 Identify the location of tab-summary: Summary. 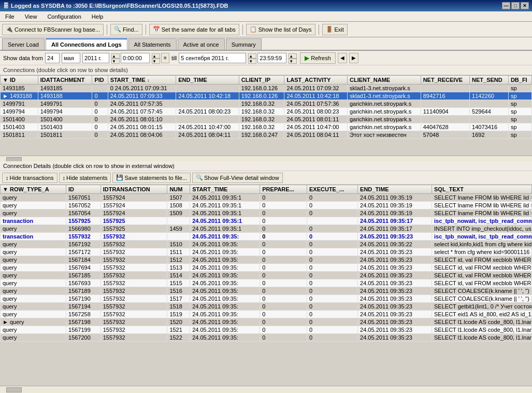
(243, 44).